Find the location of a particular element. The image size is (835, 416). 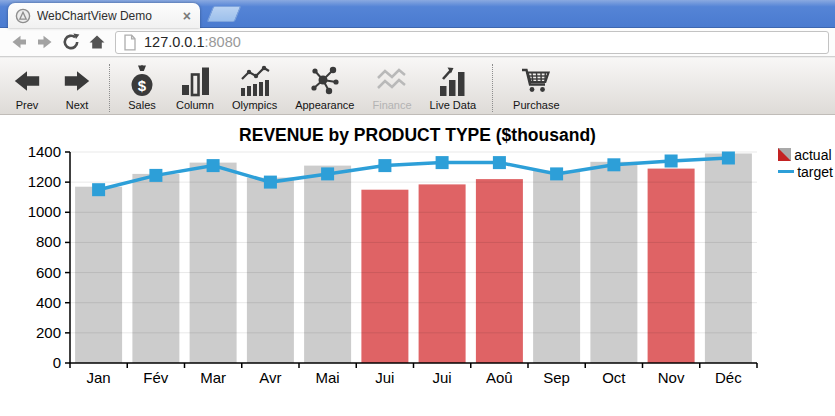

x-axis-label: Avr is located at coordinates (270, 378).